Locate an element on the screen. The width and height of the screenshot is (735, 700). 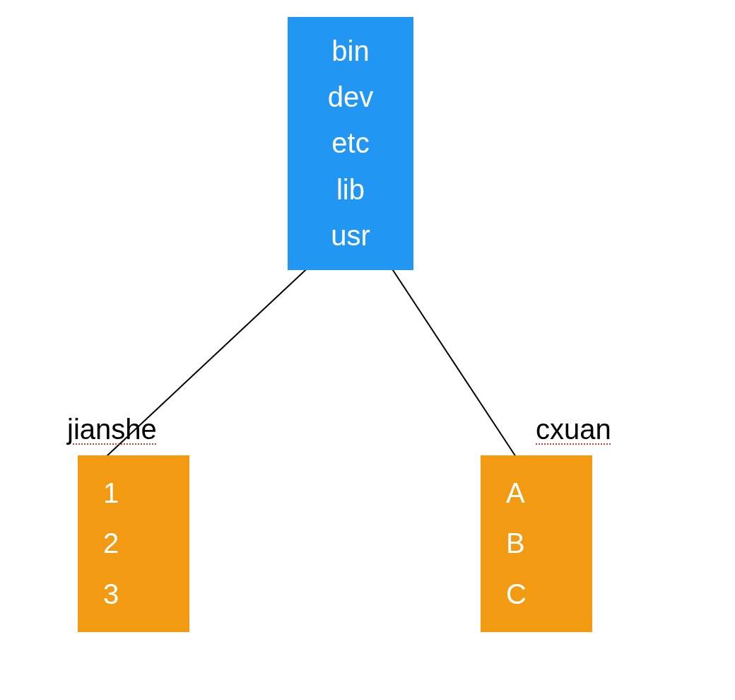
child-item-2: 2 is located at coordinates (111, 543).